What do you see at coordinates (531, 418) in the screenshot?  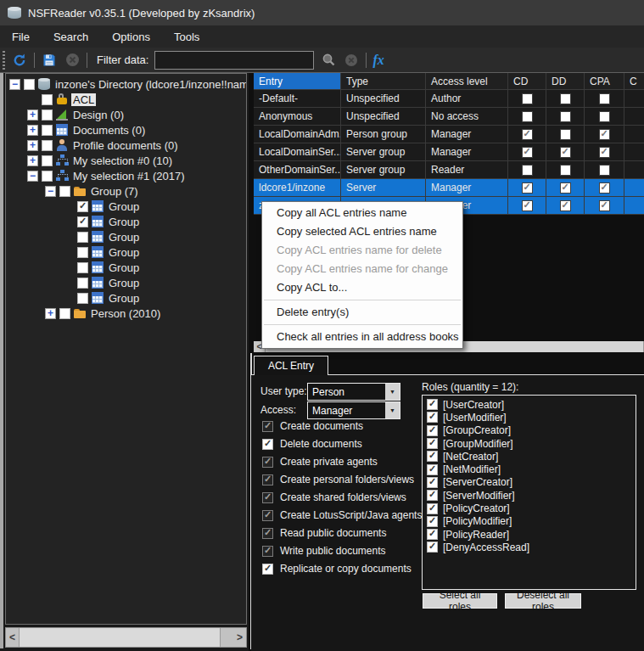 I see `role-item: [UserModifier]` at bounding box center [531, 418].